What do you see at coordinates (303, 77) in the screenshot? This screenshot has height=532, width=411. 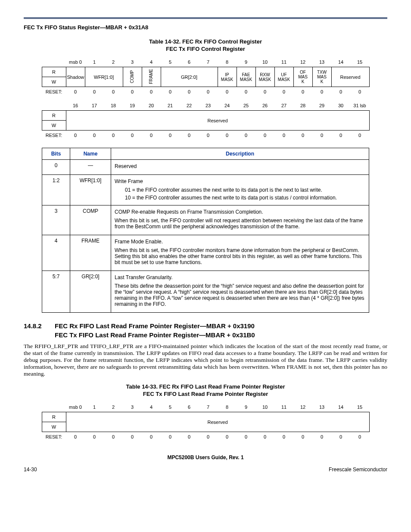 I see `field-ofmask: OF MAS K` at bounding box center [303, 77].